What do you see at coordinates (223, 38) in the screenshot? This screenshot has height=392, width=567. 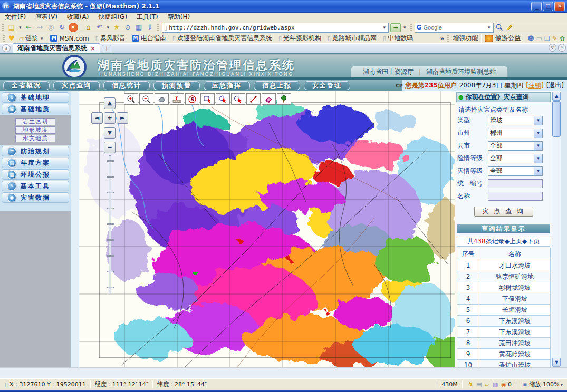 I see `link-welcome: ▯欢迎登陆湖南省地质灾害信息系统` at bounding box center [223, 38].